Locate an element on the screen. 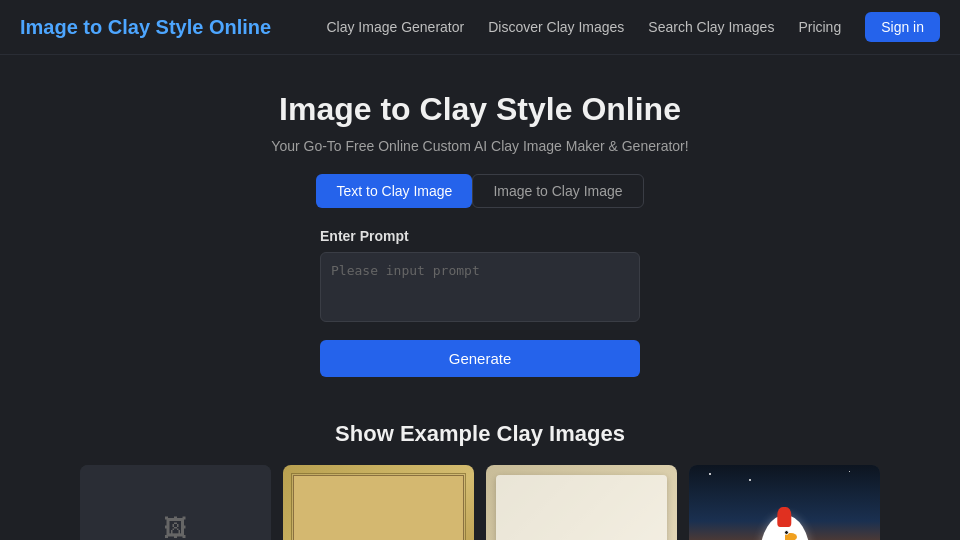 Image resolution: width=960 pixels, height=540 pixels. gallery-img-broken: the Asian muslimah is located at coordinates (176, 502).